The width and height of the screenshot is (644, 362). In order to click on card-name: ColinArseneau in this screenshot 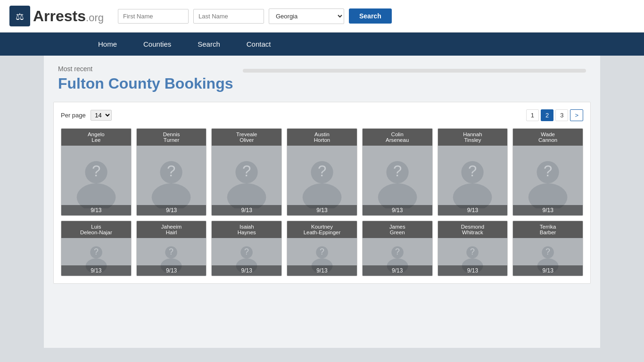, I will do `click(397, 137)`.